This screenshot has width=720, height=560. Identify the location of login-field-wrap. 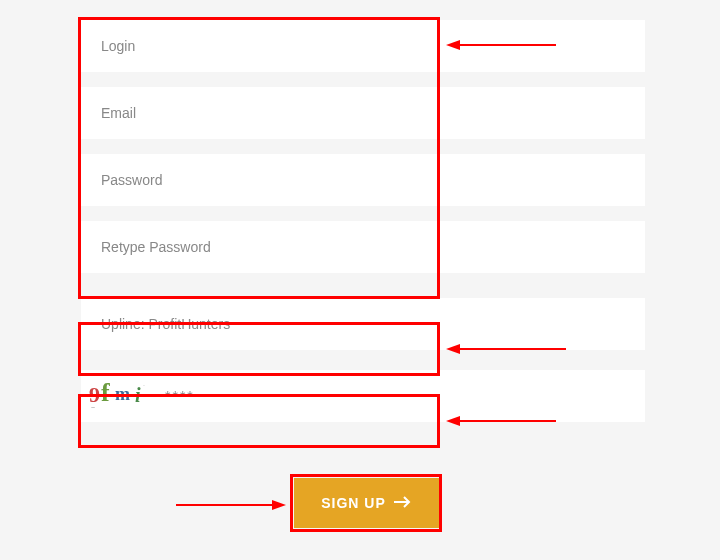
(363, 46).